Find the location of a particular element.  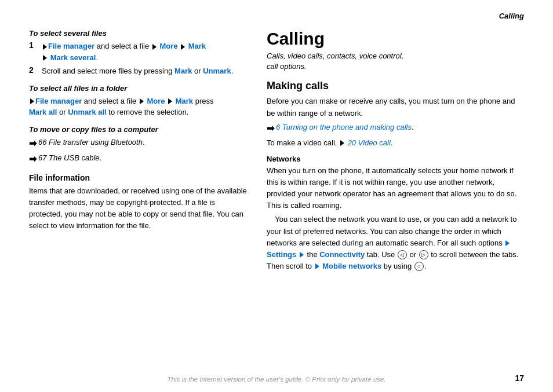

making-calls-link1: ➡ 6 Turning on the phone and making call… is located at coordinates (395, 129).